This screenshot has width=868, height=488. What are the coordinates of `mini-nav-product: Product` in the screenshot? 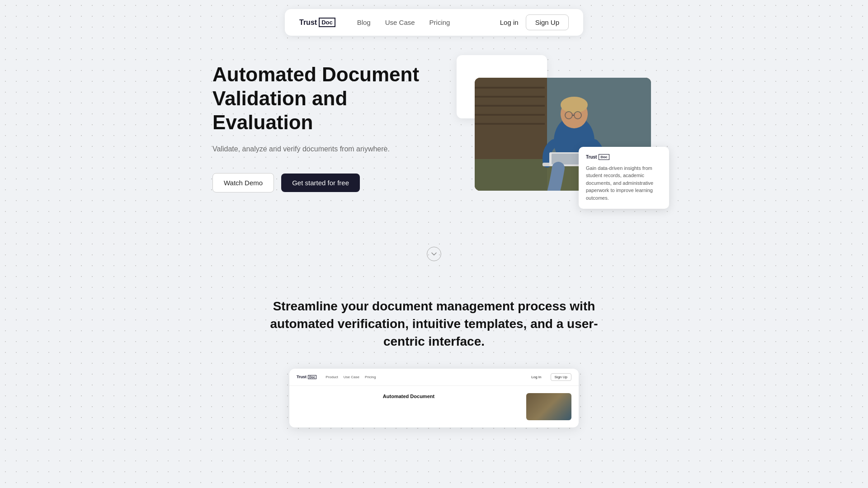 It's located at (332, 377).